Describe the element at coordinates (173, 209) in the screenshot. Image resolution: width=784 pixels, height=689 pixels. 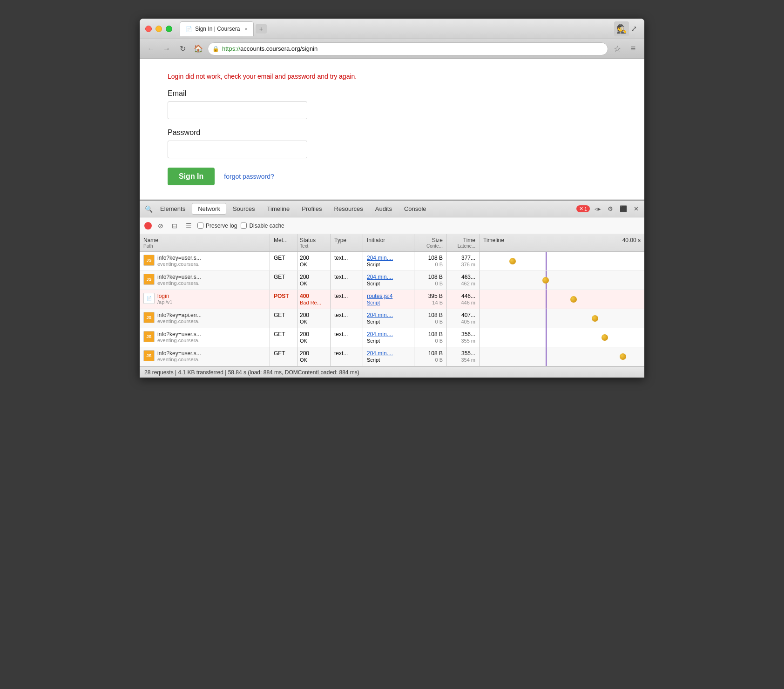
I see `tab-elements: Elements` at that location.